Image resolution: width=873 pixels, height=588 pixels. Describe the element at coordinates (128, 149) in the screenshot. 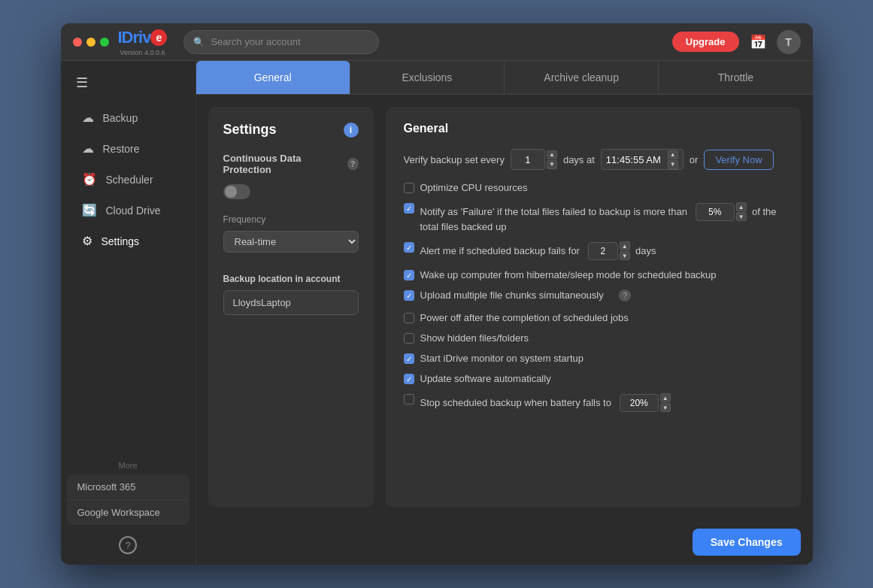

I see `sidebar-item-restore: ☁ Restore` at that location.